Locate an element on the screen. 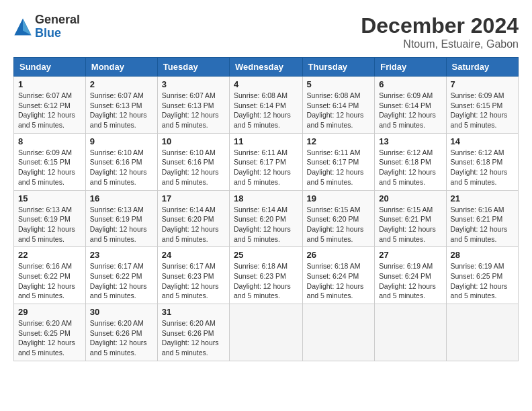  day-info: Sunrise: 6:15 AM Sunset: 6:20 PM Dayligh… is located at coordinates (339, 224).